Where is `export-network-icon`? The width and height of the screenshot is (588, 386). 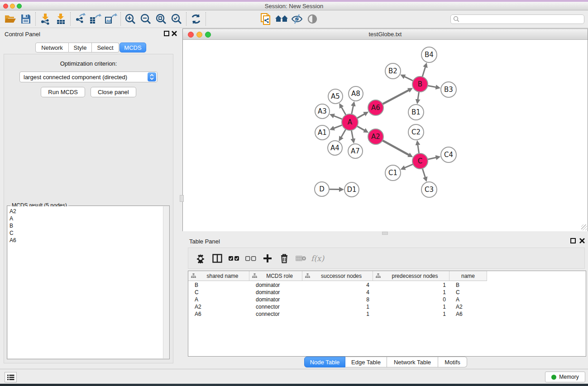 export-network-icon is located at coordinates (80, 19).